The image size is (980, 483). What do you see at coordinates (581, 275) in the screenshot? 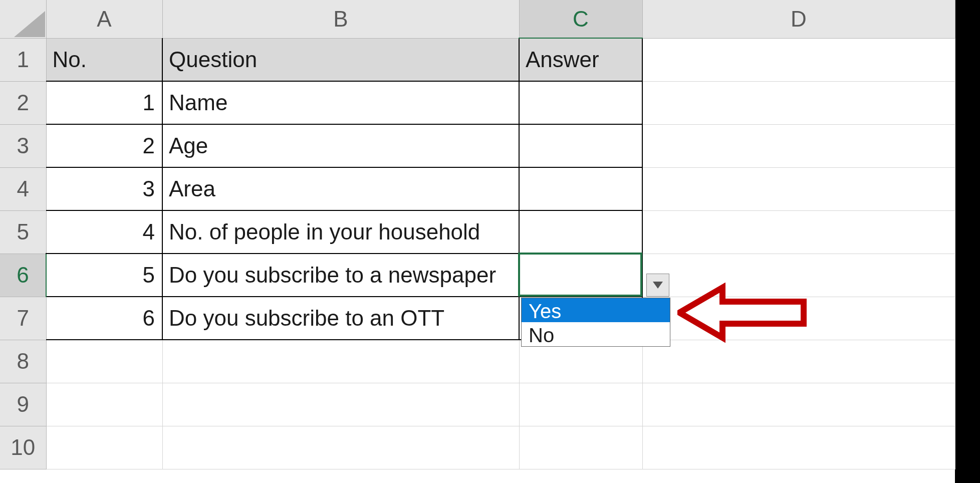
I see `cell-C6` at bounding box center [581, 275].